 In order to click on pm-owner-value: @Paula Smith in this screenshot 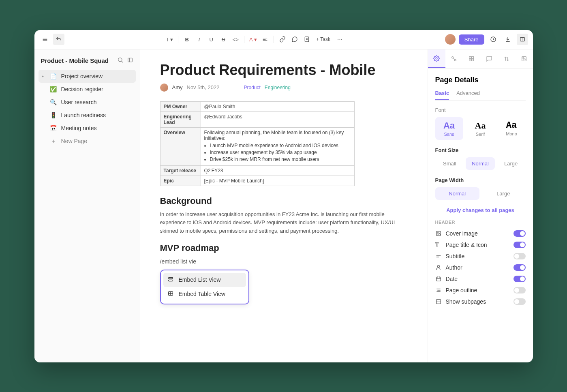, I will do `click(277, 106)`.